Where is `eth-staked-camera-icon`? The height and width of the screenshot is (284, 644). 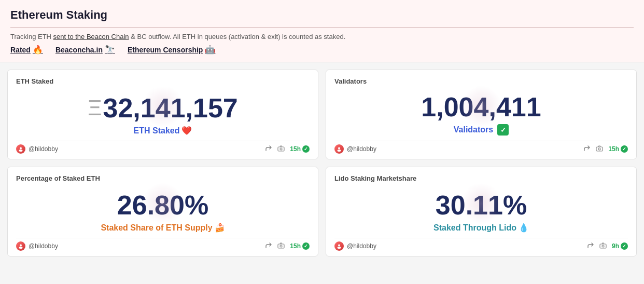
eth-staked-camera-icon is located at coordinates (281, 150).